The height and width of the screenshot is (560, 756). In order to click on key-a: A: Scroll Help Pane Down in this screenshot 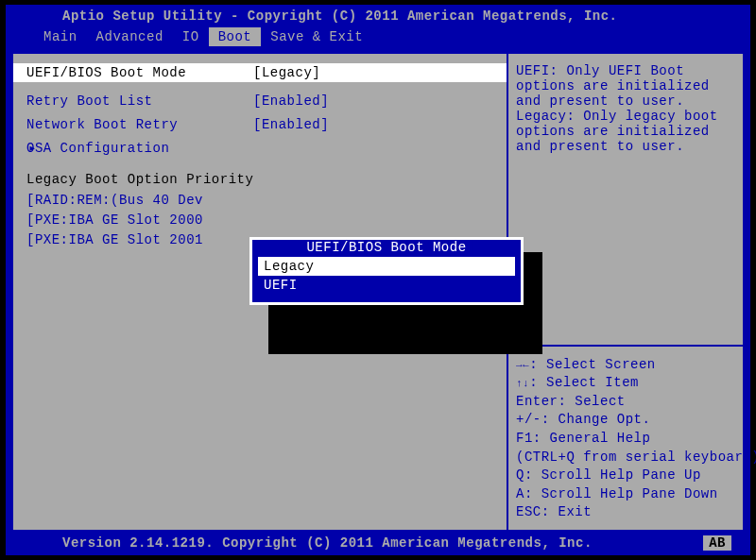, I will do `click(626, 495)`.